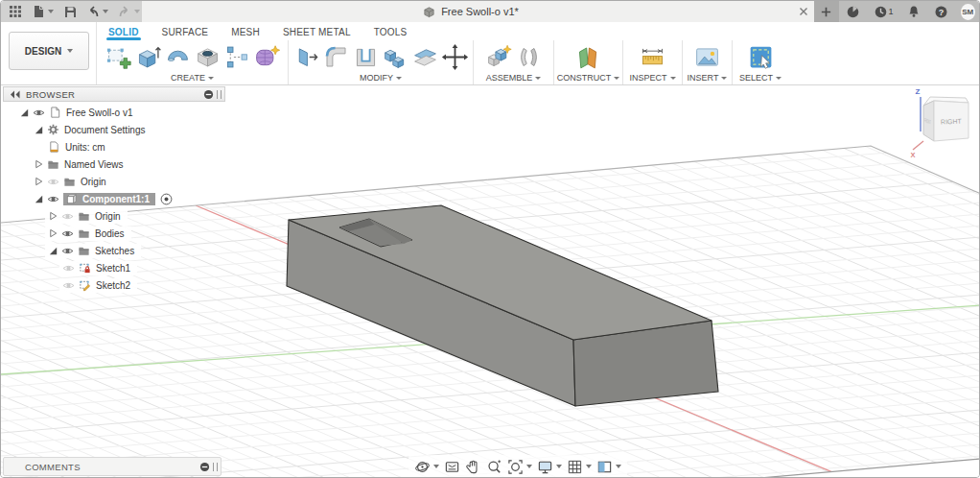 Image resolution: width=980 pixels, height=478 pixels. I want to click on comments-collapse-icon, so click(205, 466).